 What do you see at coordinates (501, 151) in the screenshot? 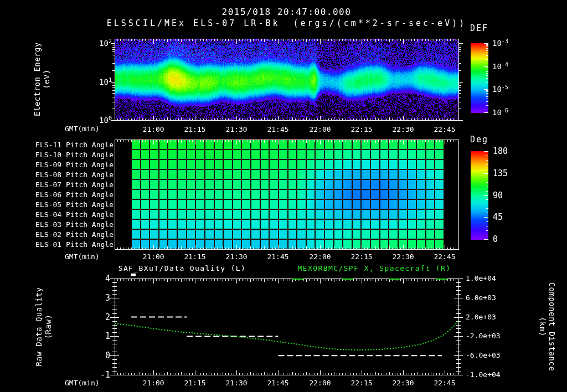
I see `colorbar-tick-label: 180` at bounding box center [501, 151].